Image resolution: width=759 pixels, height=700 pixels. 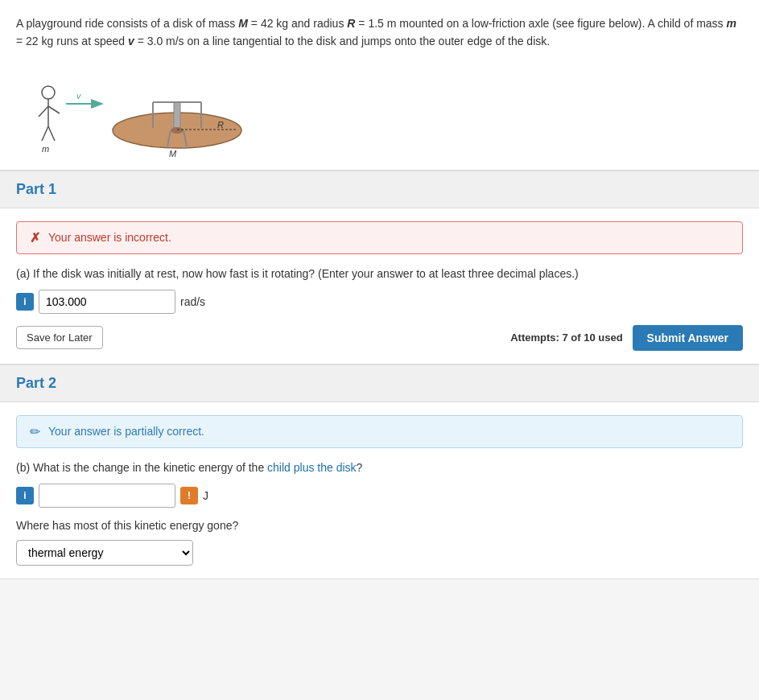 What do you see at coordinates (243, 23) in the screenshot?
I see `M-label: M` at bounding box center [243, 23].